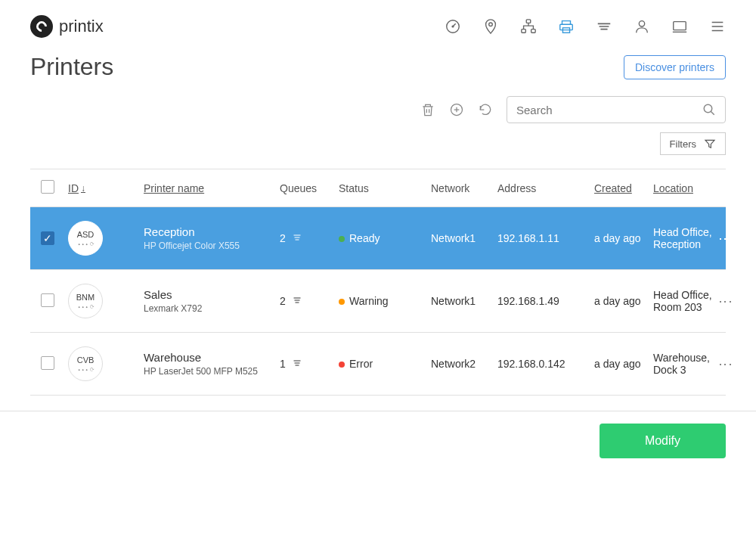 The height and width of the screenshot is (540, 756). I want to click on search-box, so click(616, 110).